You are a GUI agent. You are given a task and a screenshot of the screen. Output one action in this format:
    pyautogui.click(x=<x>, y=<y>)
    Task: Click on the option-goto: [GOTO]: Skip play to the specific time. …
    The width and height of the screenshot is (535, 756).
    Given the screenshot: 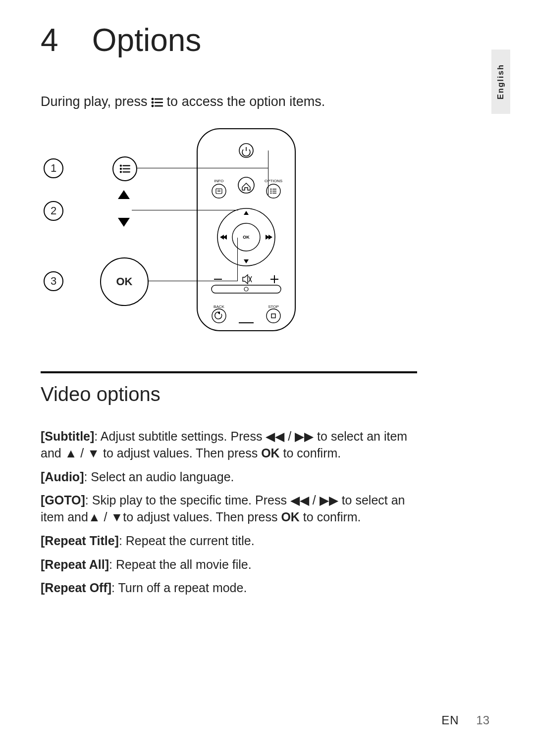 What is the action you would take?
    pyautogui.click(x=229, y=509)
    